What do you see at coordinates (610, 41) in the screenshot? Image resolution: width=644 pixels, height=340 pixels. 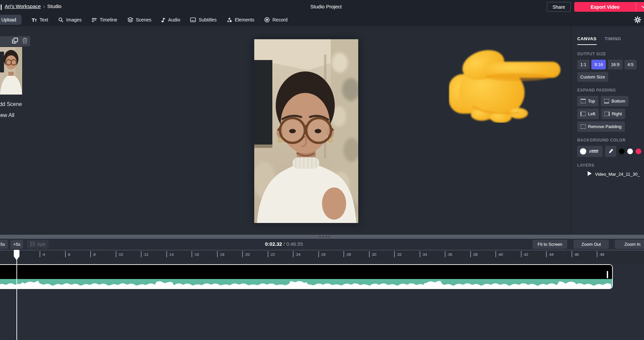 I see `panel-tabs: CANVAS TIMING` at bounding box center [610, 41].